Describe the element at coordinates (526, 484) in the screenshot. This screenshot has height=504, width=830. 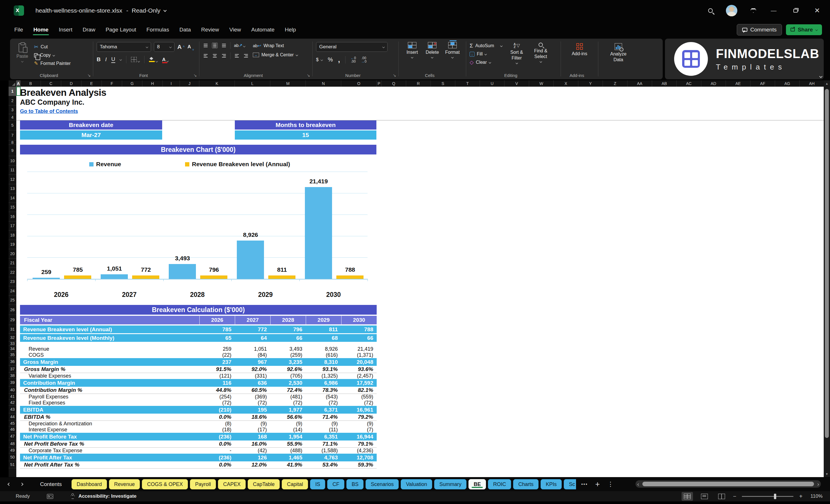
I see `sheet-tab-charts: Charts` at that location.